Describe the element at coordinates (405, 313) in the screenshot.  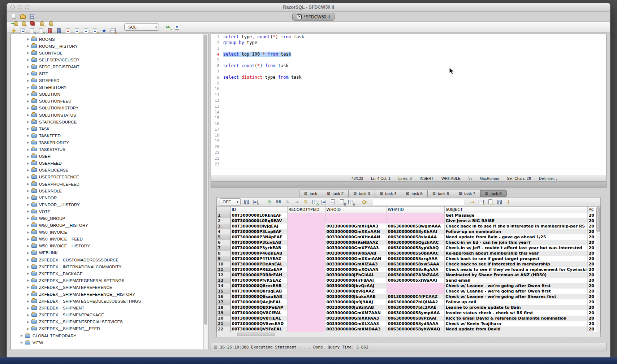
I see `grid-row: 1900T3000000QV8CfEAL0033000000GmXM7AAN00…` at that location.